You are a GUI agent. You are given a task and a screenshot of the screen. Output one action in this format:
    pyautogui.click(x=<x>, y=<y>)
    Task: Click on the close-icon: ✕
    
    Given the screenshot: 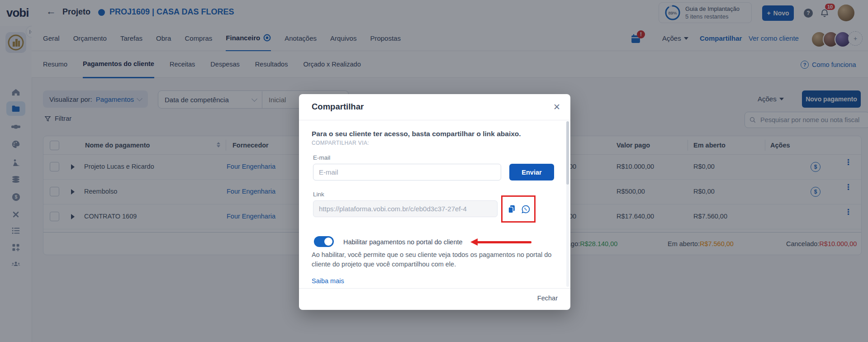 What is the action you would take?
    pyautogui.click(x=557, y=107)
    